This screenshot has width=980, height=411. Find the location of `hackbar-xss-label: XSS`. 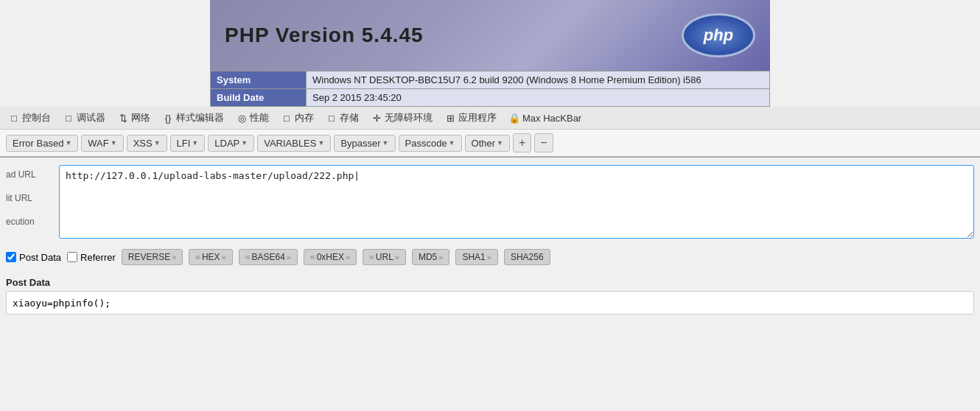

hackbar-xss-label: XSS is located at coordinates (143, 143).